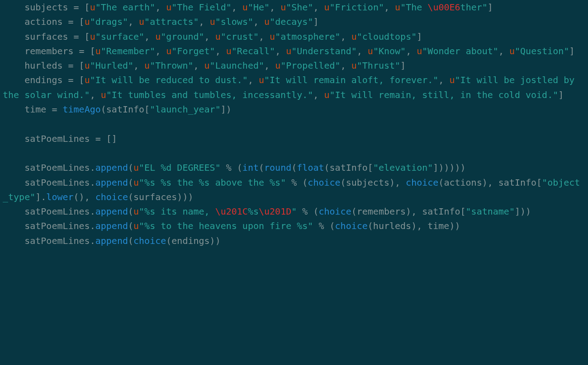 The image size is (588, 365). Describe the element at coordinates (542, 51) in the screenshot. I see `code-token: "Question"` at that location.